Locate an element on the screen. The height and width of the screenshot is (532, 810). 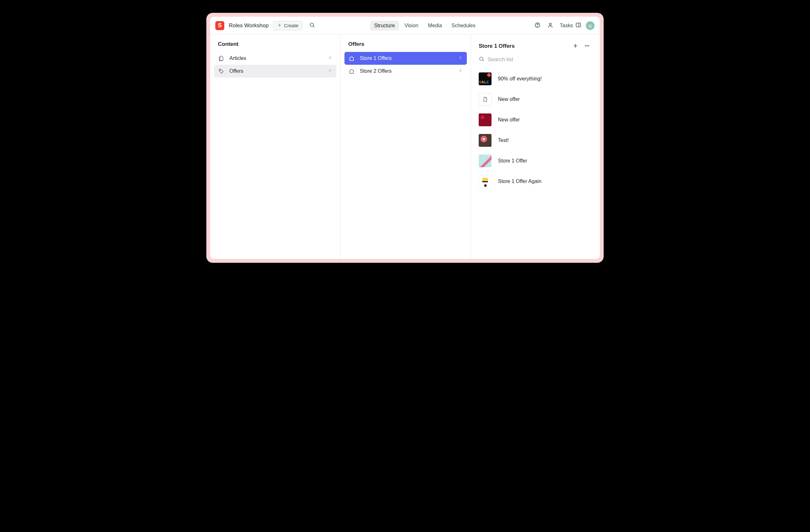
content-item-offers: Offers is located at coordinates (275, 71).